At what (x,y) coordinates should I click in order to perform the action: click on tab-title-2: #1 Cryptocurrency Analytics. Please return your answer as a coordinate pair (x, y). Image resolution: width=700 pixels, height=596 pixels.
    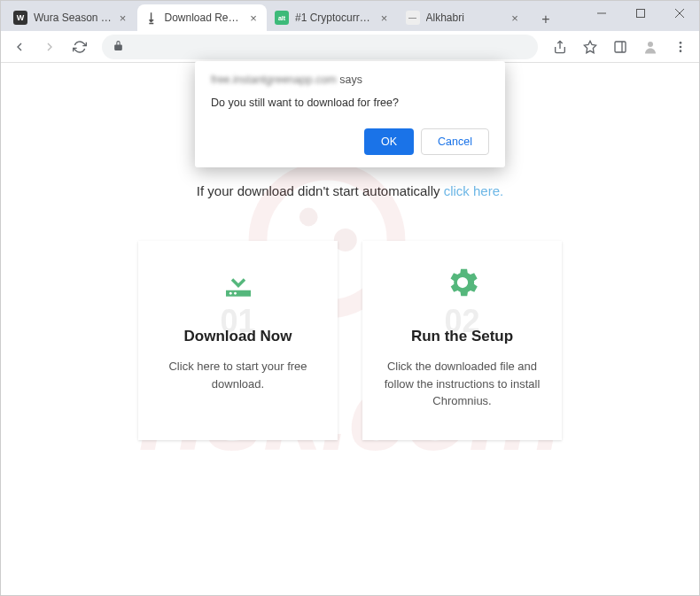
    Looking at the image, I should click on (335, 18).